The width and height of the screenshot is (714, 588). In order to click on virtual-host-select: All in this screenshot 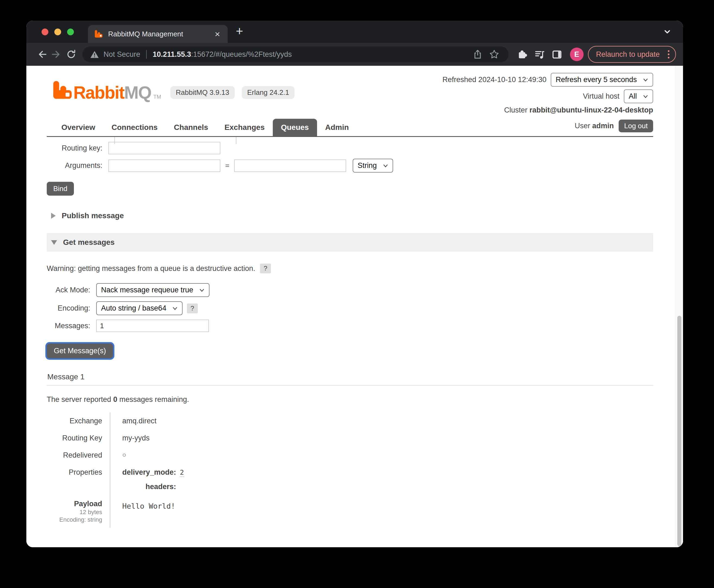, I will do `click(638, 96)`.